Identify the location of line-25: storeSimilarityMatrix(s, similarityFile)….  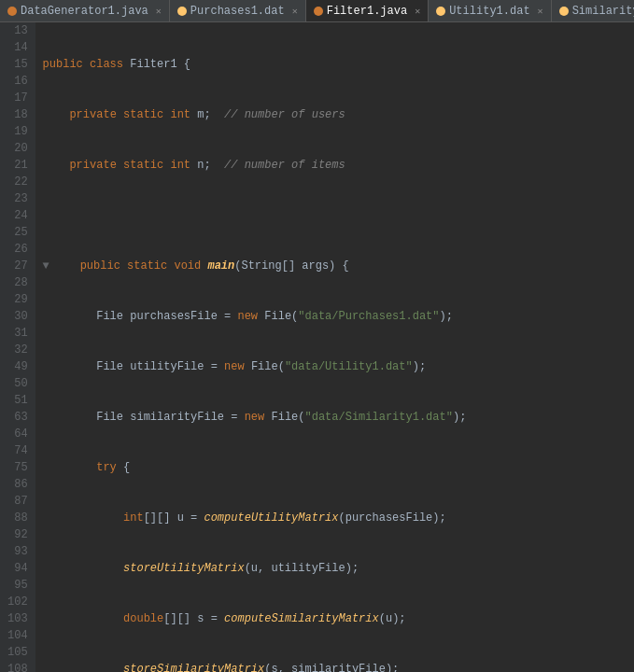
(334, 666).